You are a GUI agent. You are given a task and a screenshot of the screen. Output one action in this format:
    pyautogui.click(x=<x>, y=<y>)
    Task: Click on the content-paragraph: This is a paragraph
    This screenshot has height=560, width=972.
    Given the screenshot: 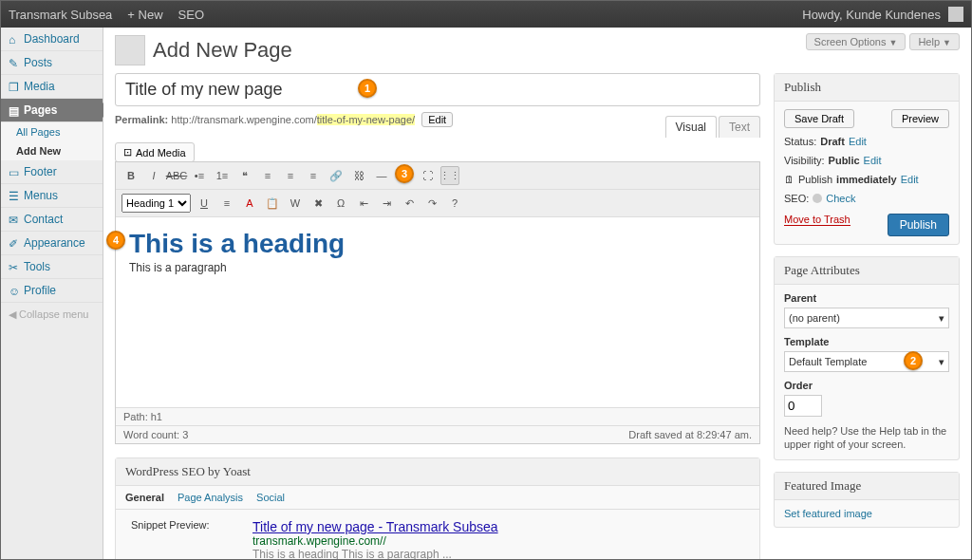 What is the action you would take?
    pyautogui.click(x=438, y=268)
    